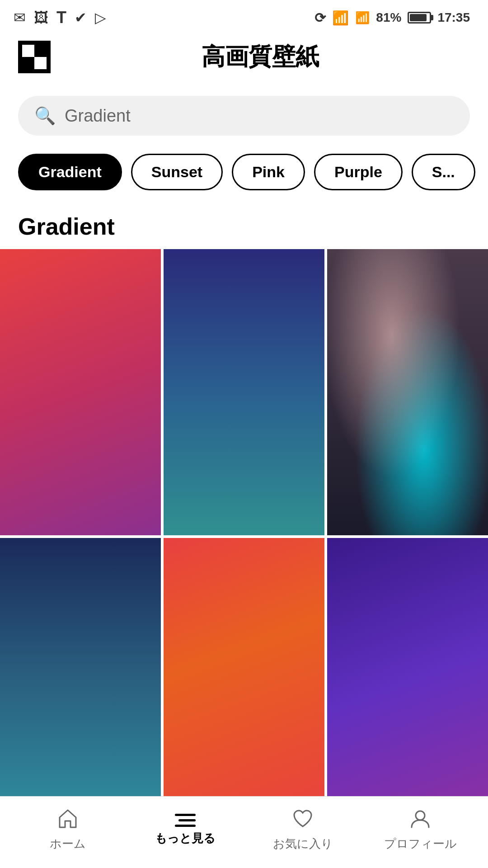 This screenshot has width=488, height=868. Describe the element at coordinates (177, 172) in the screenshot. I see `chip-sunset: Sunset` at that location.